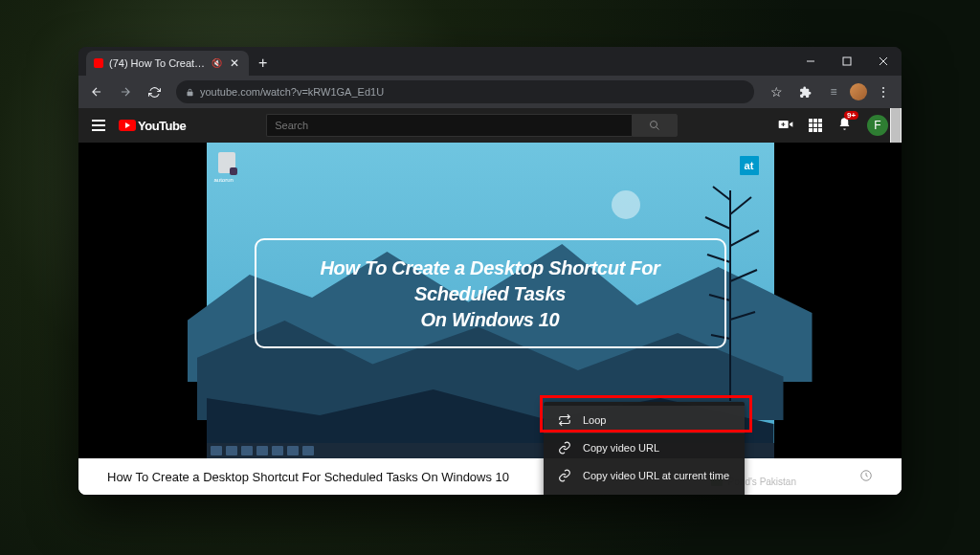 This screenshot has width=980, height=555. Describe the element at coordinates (883, 92) in the screenshot. I see `menu-dots-icon: ⋮` at that location.